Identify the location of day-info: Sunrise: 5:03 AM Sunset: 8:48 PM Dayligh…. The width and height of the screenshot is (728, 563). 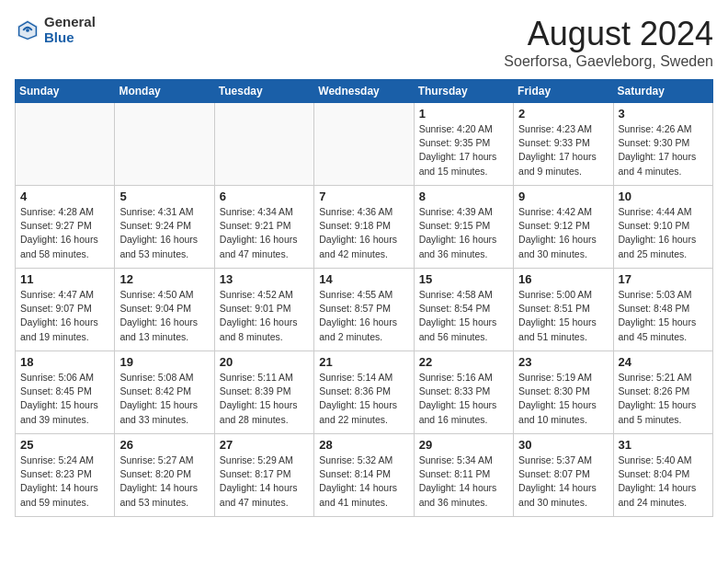
(664, 316).